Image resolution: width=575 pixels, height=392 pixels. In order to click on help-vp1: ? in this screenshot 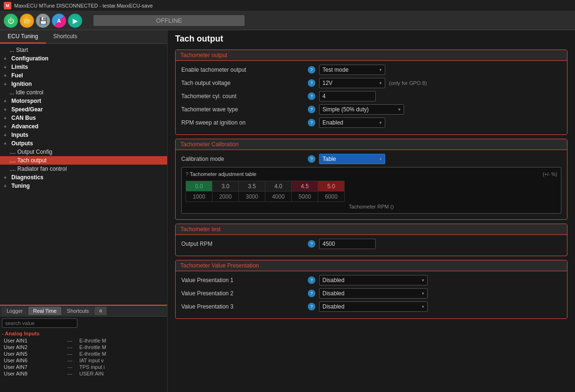, I will do `click(312, 280)`.